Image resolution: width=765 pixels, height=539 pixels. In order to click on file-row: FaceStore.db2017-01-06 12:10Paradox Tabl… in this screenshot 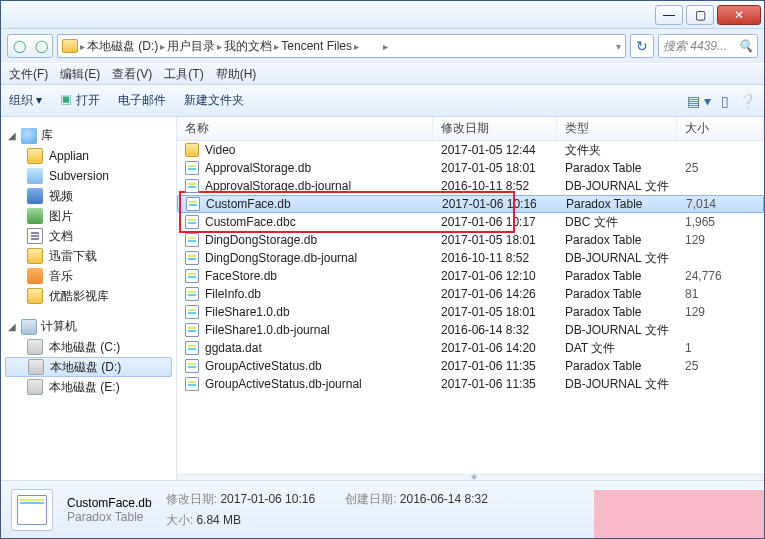, I will do `click(470, 276)`.